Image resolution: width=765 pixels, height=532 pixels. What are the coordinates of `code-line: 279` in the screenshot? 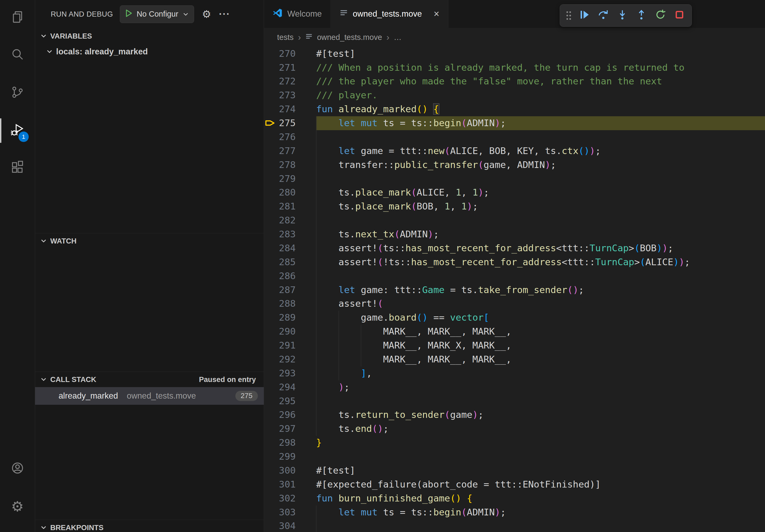 It's located at (514, 179).